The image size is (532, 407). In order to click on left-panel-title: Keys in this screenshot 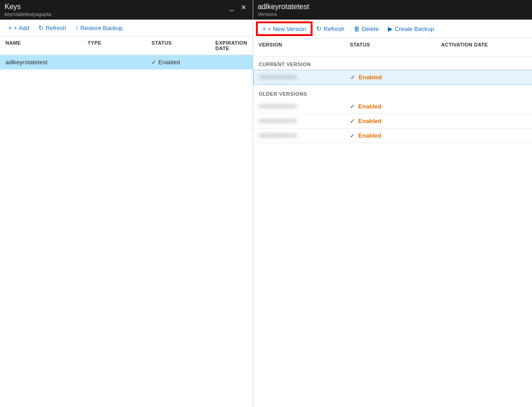, I will do `click(28, 7)`.